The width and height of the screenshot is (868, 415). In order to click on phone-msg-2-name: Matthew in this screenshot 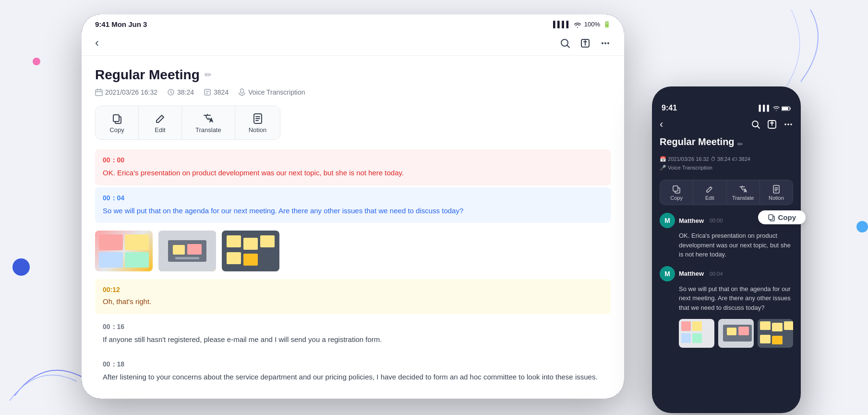, I will do `click(691, 274)`.